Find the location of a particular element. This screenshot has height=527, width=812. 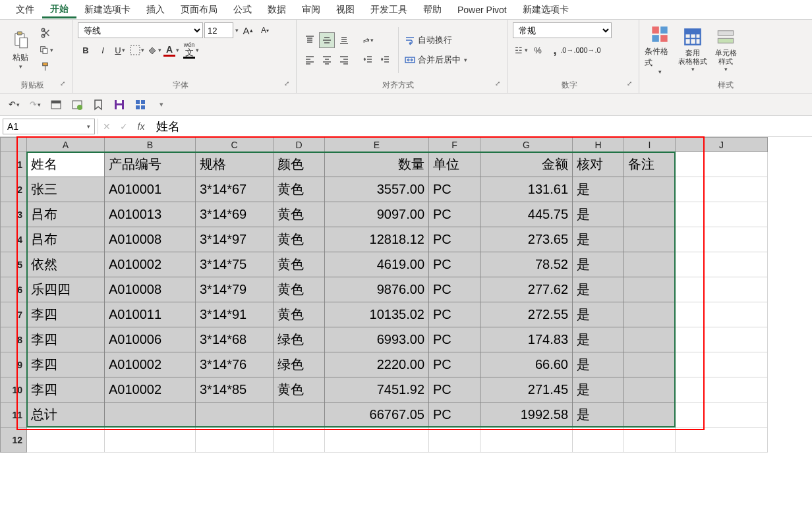

col-header-E: E is located at coordinates (377, 145).